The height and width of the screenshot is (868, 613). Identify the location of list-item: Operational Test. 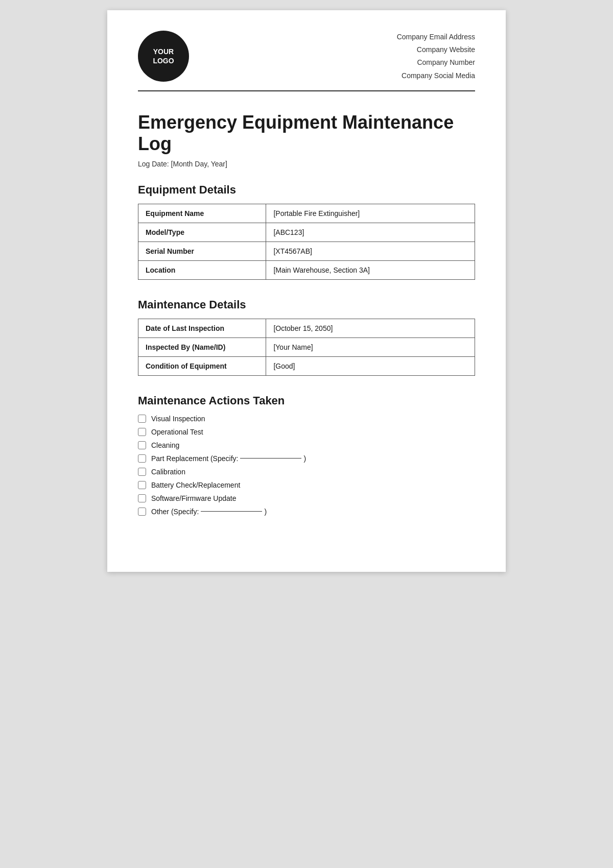
(306, 432).